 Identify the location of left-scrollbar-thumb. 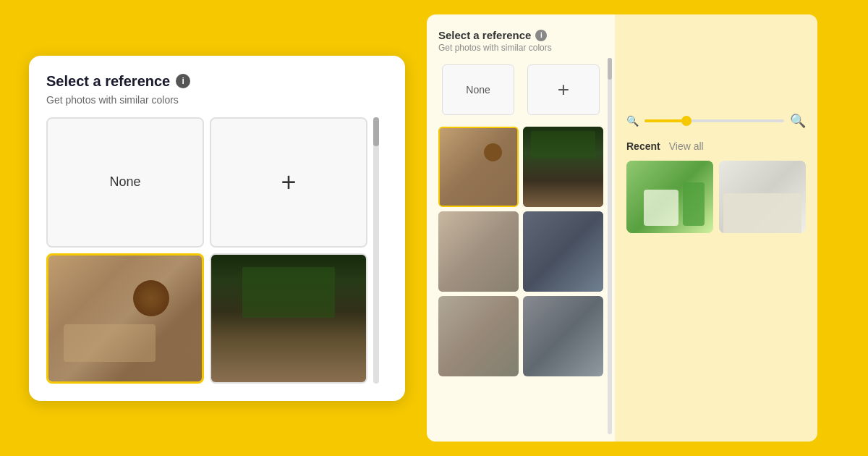
(376, 132).